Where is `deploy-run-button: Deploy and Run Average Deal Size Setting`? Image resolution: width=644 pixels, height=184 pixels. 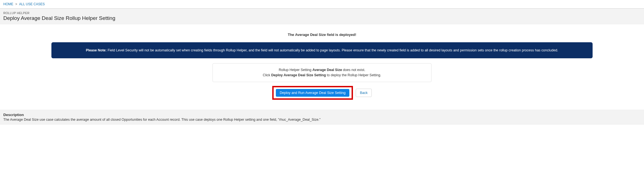 deploy-run-button: Deploy and Run Average Deal Size Setting is located at coordinates (313, 93).